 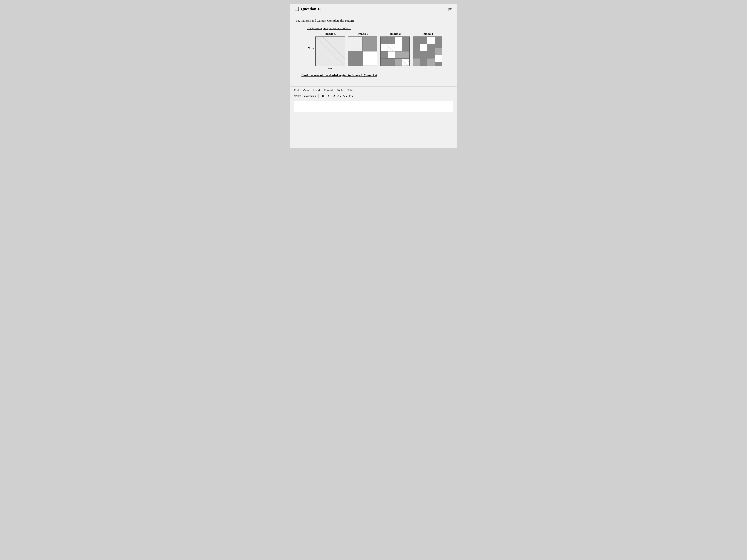 What do you see at coordinates (363, 34) in the screenshot?
I see `image-label-2: Image 2` at bounding box center [363, 34].